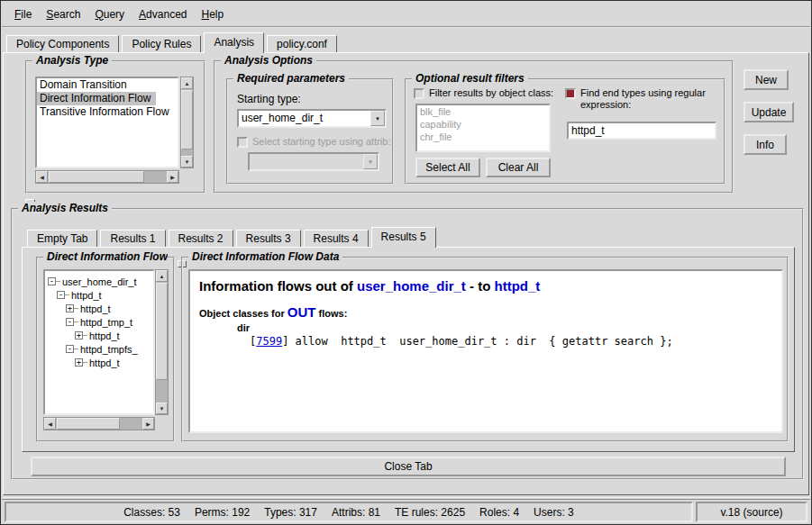 The image size is (812, 525). Describe the element at coordinates (243, 313) in the screenshot. I see `classes-prefix: Object classes for` at that location.